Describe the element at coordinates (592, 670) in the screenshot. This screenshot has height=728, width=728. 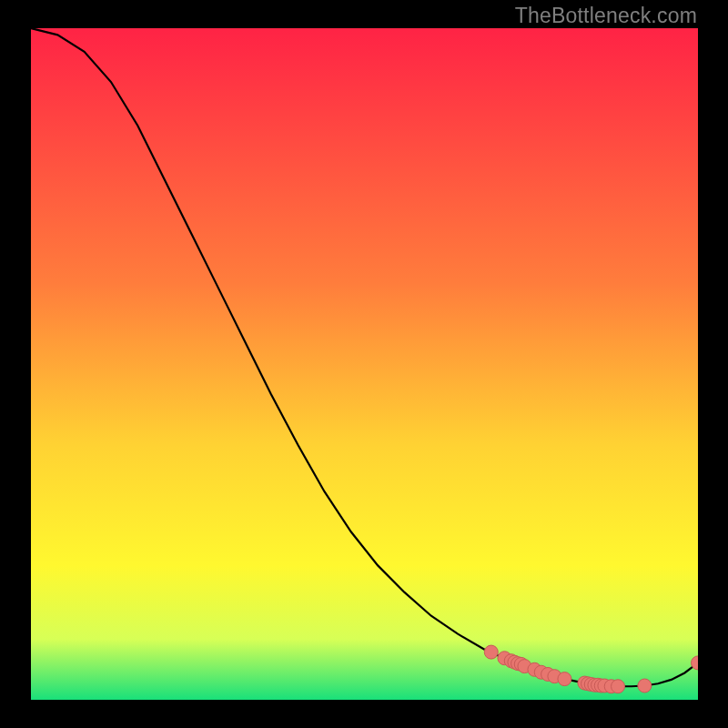
I see `markers-group` at that location.